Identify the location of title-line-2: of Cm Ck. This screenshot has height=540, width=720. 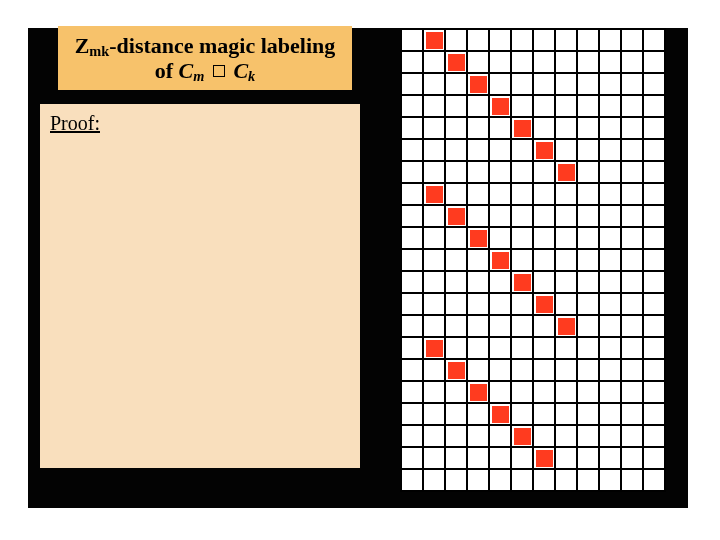
(205, 70).